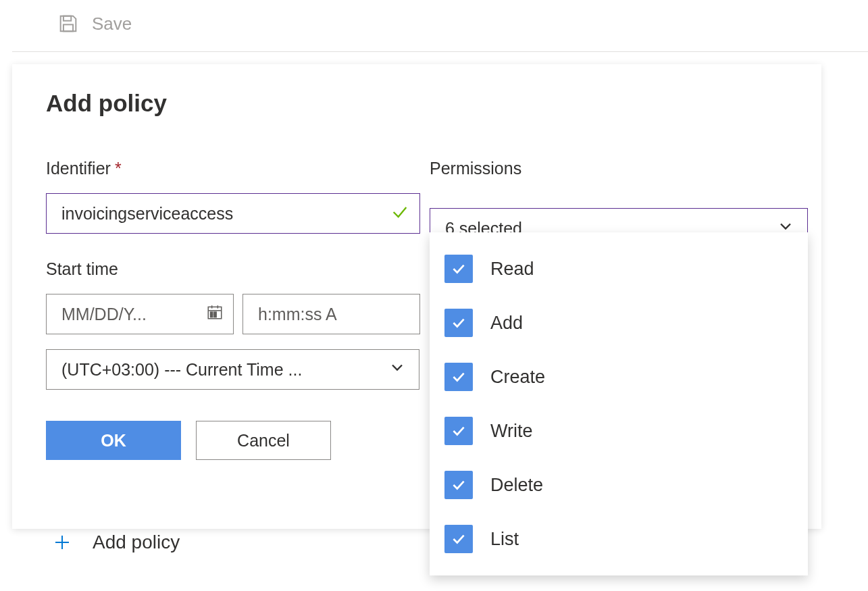 Image resolution: width=868 pixels, height=591 pixels. What do you see at coordinates (619, 431) in the screenshot?
I see `permission-option-write: Write` at bounding box center [619, 431].